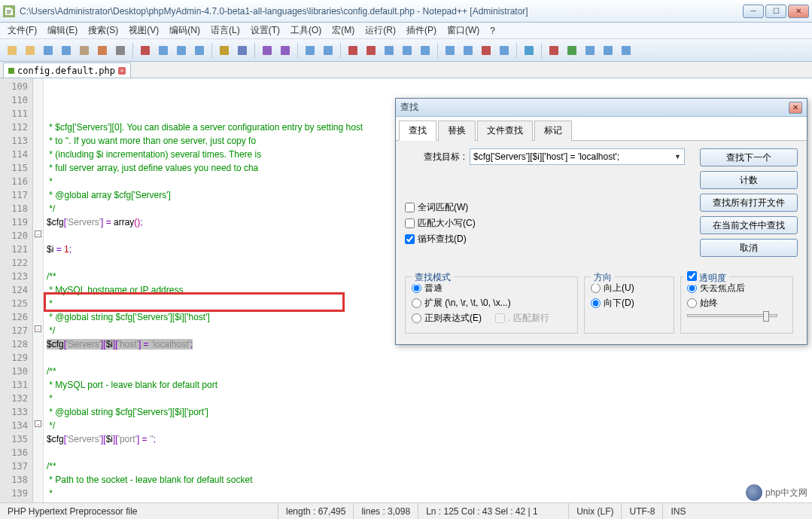 The image size is (812, 519). I want to click on fold-gutter: ----, so click(38, 291).